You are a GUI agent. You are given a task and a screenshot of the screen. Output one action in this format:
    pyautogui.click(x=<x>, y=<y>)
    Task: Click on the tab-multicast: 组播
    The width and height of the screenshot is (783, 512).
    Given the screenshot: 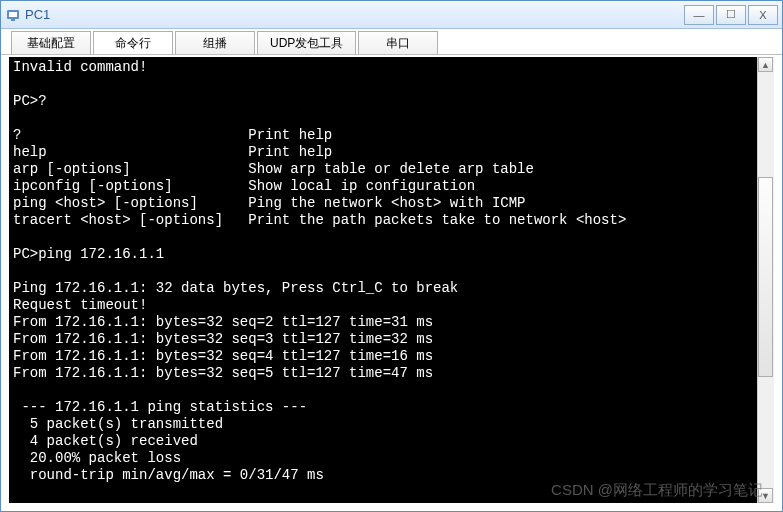 What is the action you would take?
    pyautogui.click(x=215, y=42)
    